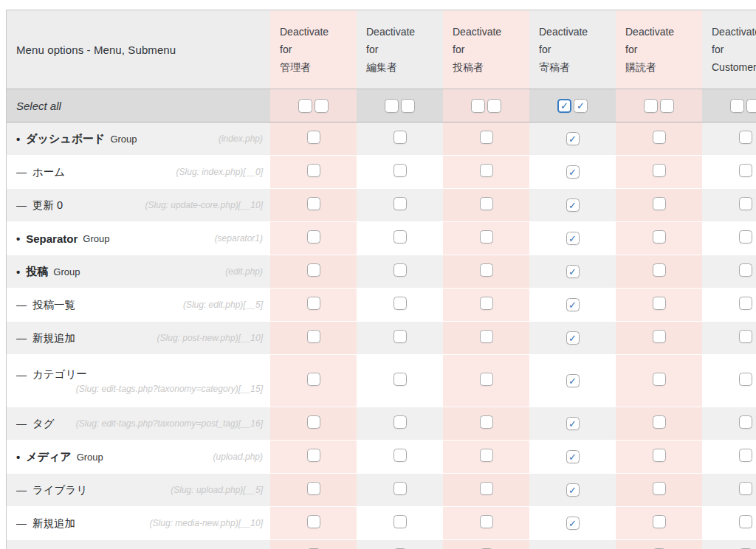  Describe the element at coordinates (21, 375) in the screenshot. I see `submenu-dash: —` at that location.